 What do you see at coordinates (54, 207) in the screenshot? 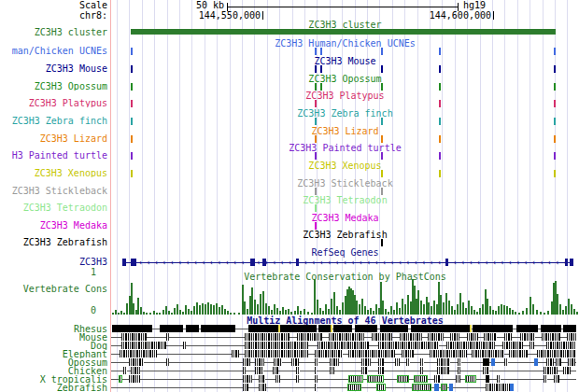
I see `track-left-label-zc3h3-tetraodon: ZC3H3 Tetraodon` at bounding box center [54, 207].